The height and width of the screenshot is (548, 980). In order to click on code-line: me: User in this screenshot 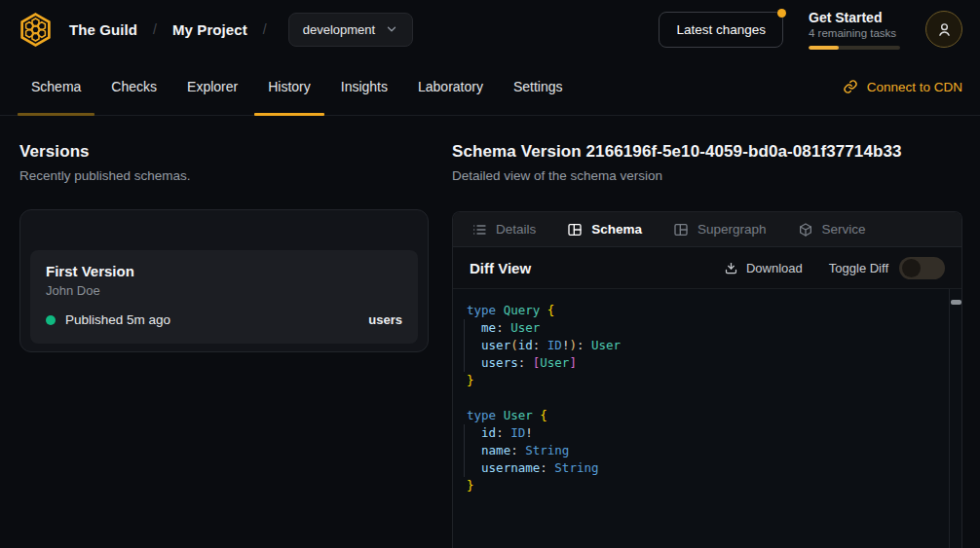, I will do `click(702, 328)`.